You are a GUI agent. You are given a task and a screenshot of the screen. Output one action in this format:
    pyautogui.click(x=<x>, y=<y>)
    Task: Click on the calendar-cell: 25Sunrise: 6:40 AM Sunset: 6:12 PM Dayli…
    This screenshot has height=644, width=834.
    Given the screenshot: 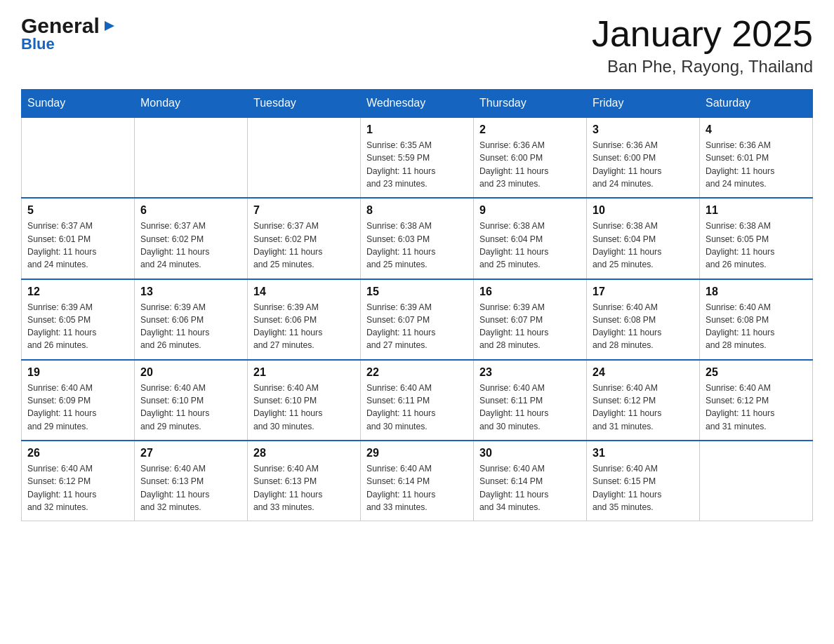 What is the action you would take?
    pyautogui.click(x=757, y=400)
    